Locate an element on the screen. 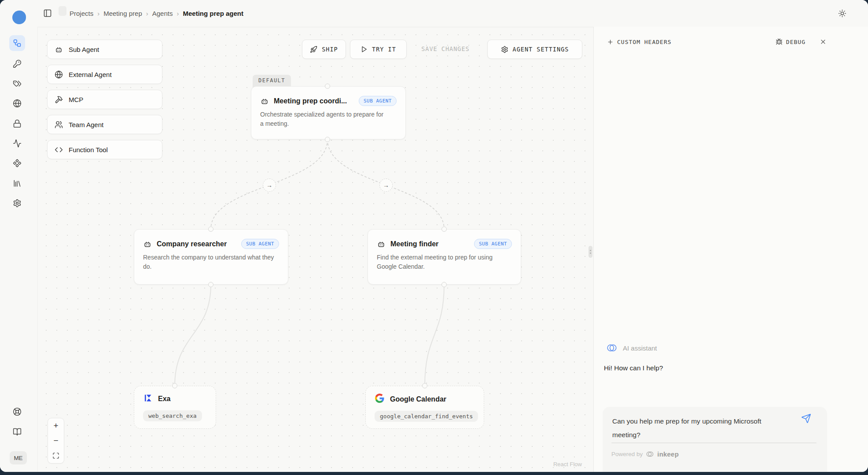 Image resolution: width=868 pixels, height=475 pixels. lock-icon is located at coordinates (17, 124).